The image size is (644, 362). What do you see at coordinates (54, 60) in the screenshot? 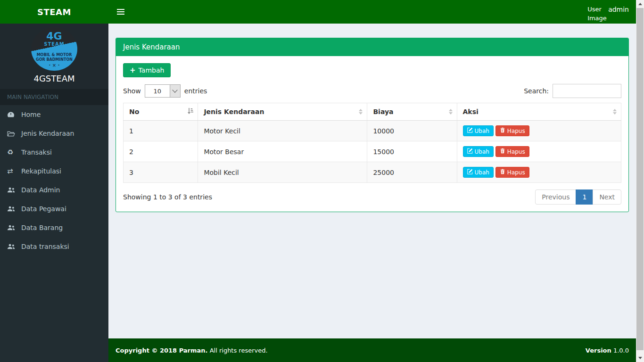
I see `logo-text-gor-badminton: GOR BADMINTON` at bounding box center [54, 60].